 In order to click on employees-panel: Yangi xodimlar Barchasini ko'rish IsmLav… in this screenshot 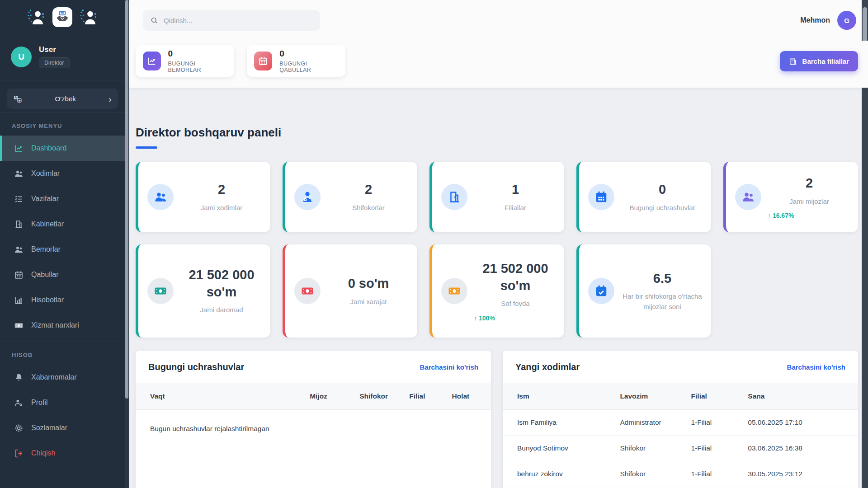, I will do `click(680, 419)`.